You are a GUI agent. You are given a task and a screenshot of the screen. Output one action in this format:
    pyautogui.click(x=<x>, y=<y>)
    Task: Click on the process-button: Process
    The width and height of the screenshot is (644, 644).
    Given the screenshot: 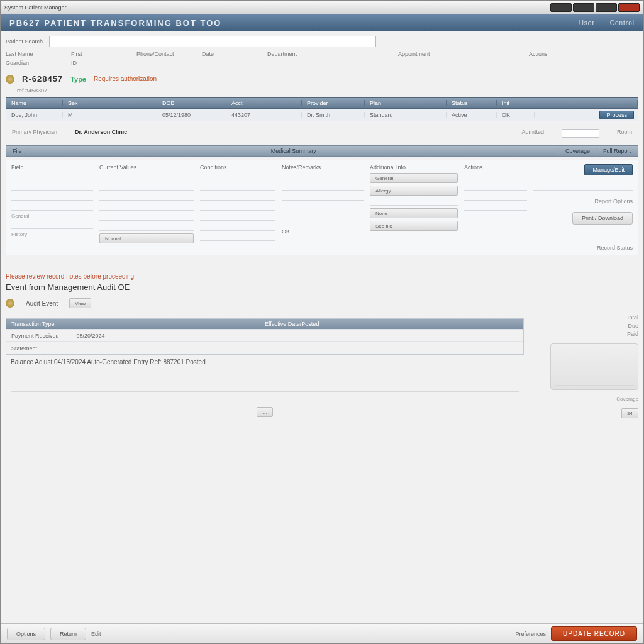 What is the action you would take?
    pyautogui.click(x=616, y=115)
    